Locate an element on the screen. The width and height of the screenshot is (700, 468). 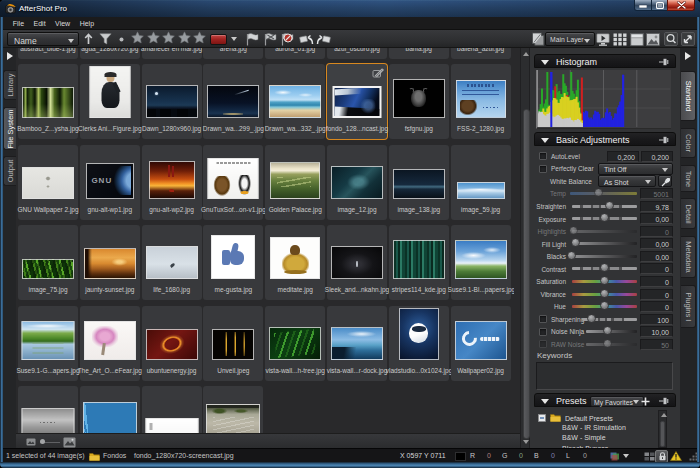
collapse-box-icon is located at coordinates (542, 418).